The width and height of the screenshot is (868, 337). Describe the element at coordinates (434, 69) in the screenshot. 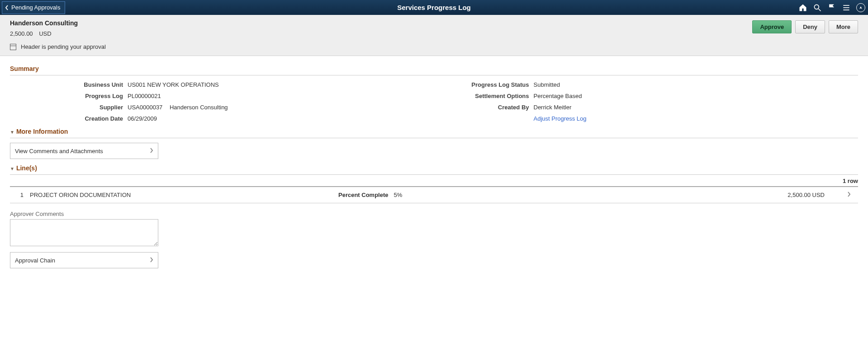

I see `summary-section-title: Summary` at that location.